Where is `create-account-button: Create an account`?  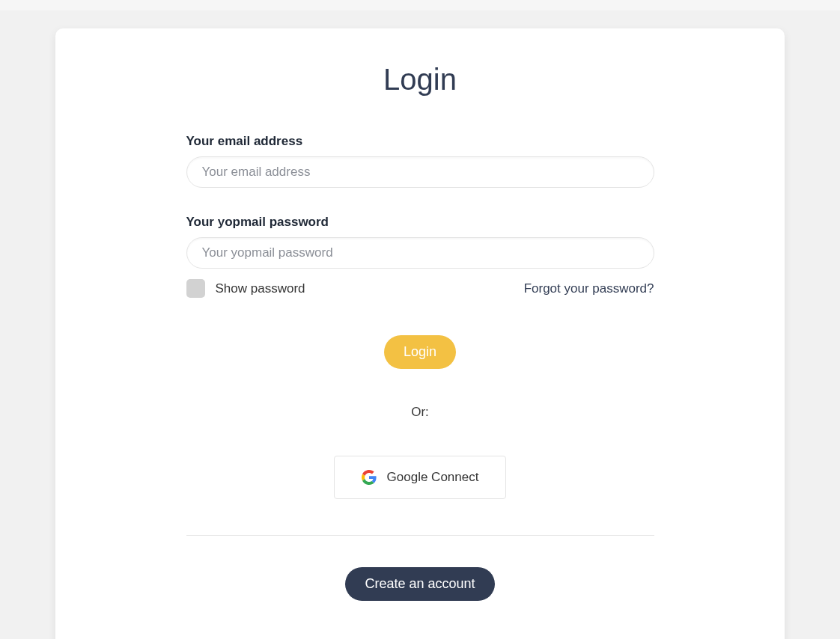
create-account-button: Create an account is located at coordinates (419, 584).